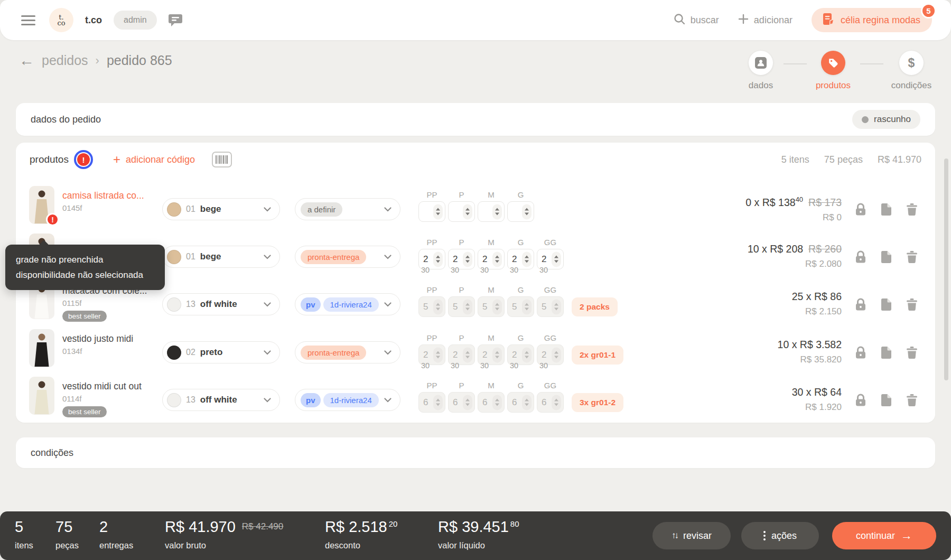 Image resolution: width=951 pixels, height=560 pixels. What do you see at coordinates (911, 71) in the screenshot?
I see `tab-condicoes: $ condições` at bounding box center [911, 71].